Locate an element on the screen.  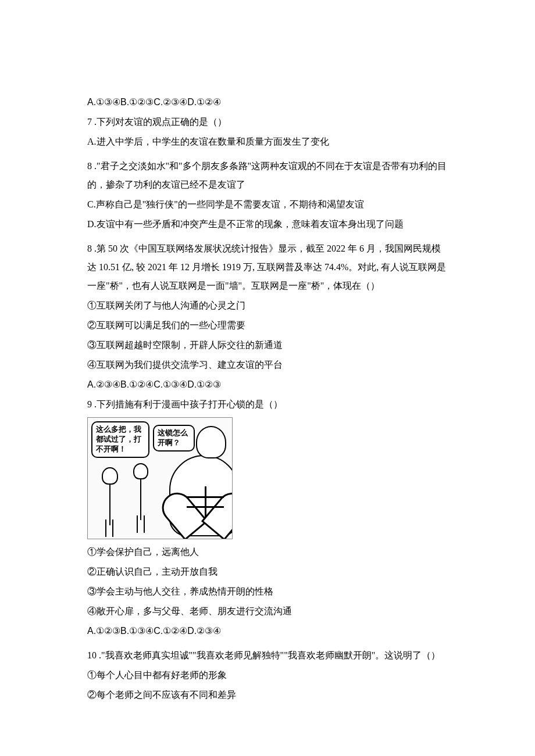
q10-statement-1: ①每个人心目中都有好老师的形象 is located at coordinates (268, 675).